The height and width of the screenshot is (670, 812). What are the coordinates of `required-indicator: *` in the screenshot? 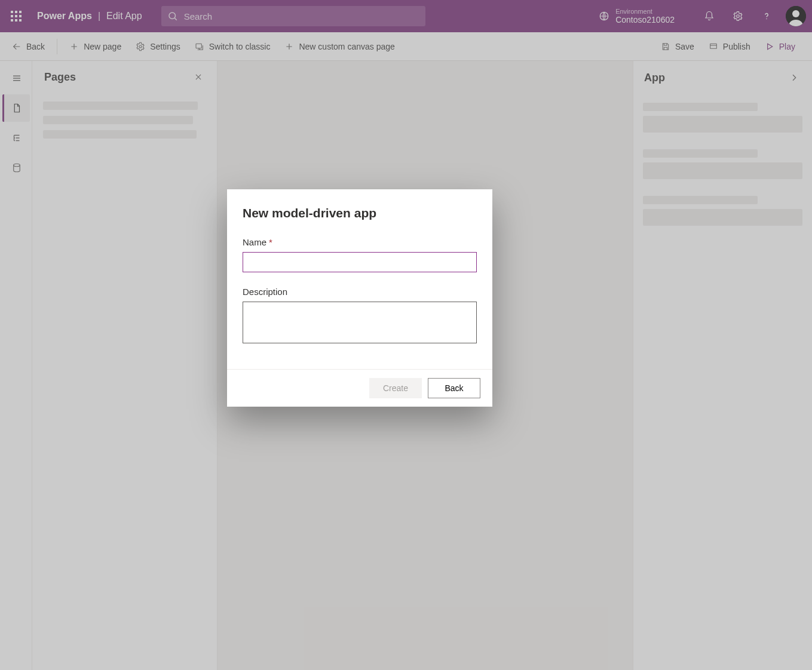 It's located at (271, 242).